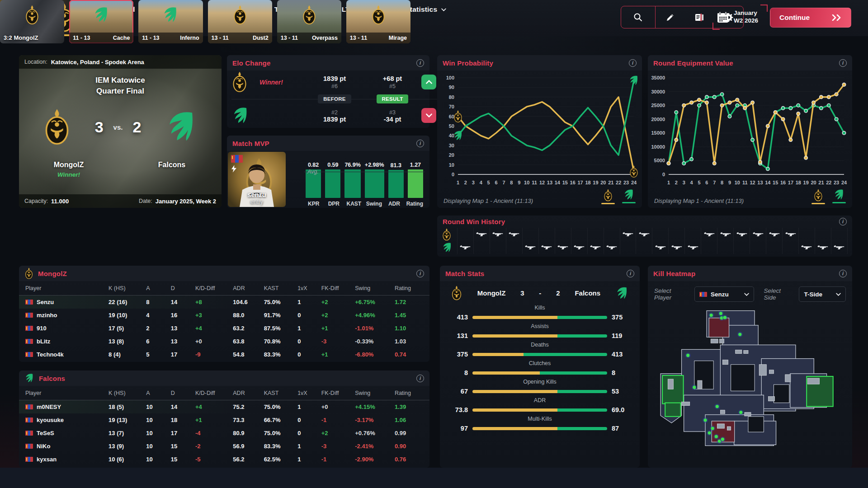  What do you see at coordinates (43, 342) in the screenshot?
I see `player-name: bLitz` at bounding box center [43, 342].